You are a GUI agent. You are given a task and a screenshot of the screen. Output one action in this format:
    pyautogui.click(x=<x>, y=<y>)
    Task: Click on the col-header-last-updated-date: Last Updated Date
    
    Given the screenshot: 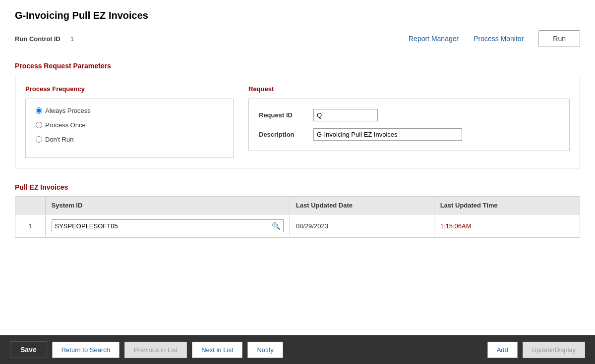 What is the action you would take?
    pyautogui.click(x=362, y=206)
    